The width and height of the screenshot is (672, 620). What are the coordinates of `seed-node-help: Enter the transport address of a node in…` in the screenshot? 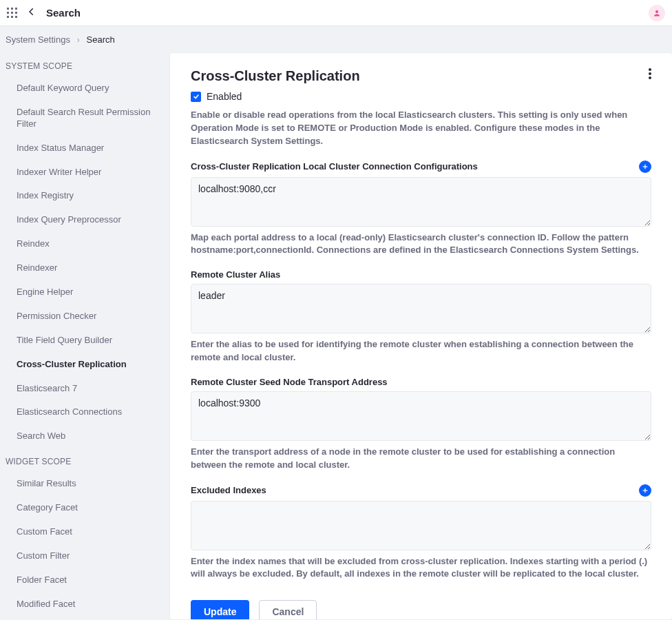 It's located at (421, 459).